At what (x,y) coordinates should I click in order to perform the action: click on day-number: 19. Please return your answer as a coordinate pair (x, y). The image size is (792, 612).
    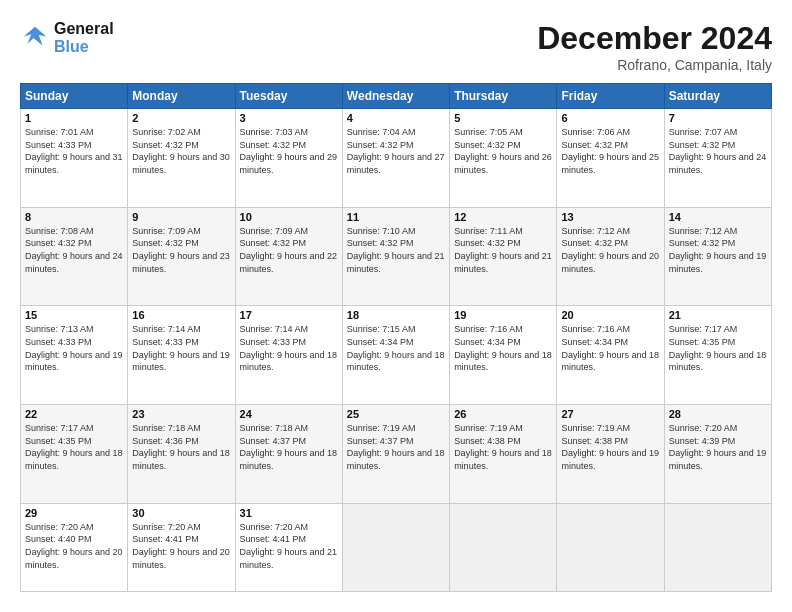
    Looking at the image, I should click on (503, 315).